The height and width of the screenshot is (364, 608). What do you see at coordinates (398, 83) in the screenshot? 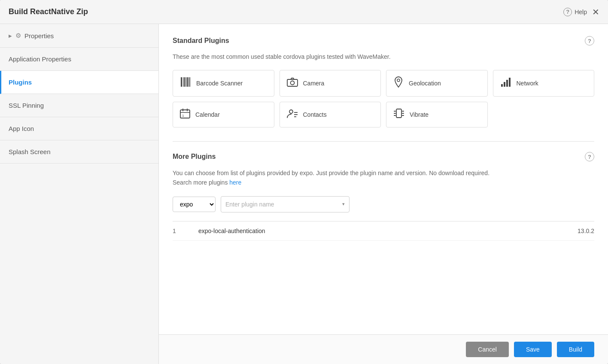
I see `geolocation-icon` at bounding box center [398, 83].